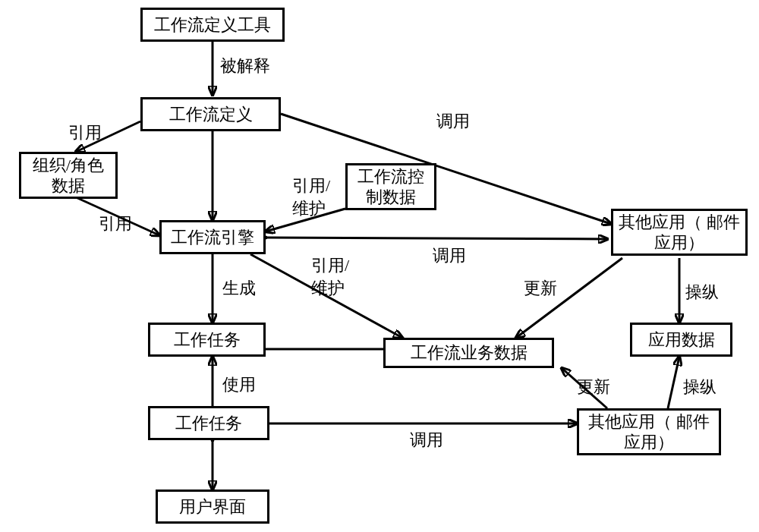 The height and width of the screenshot is (532, 759). What do you see at coordinates (469, 353) in the screenshot?
I see `box-biz-data: 工作流业务数据` at bounding box center [469, 353].